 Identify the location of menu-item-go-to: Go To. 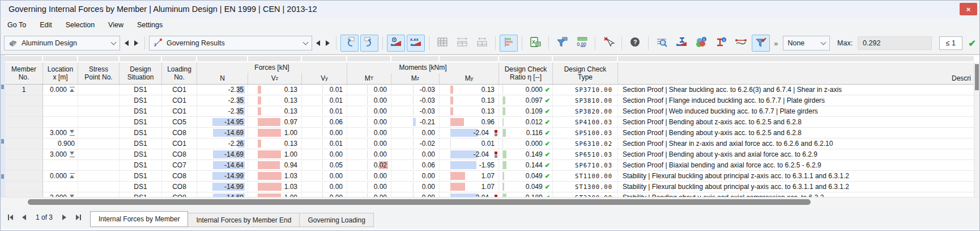
(17, 25).